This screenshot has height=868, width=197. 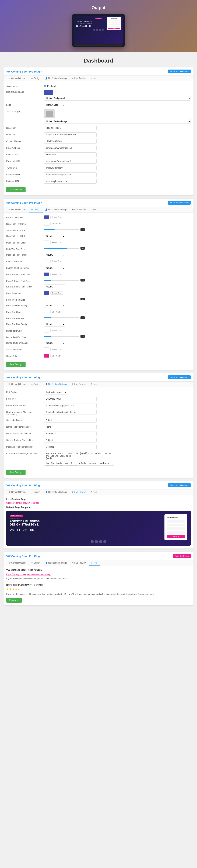 I want to click on field-pinterest-url: Pinterest URL, so click(x=98, y=181).